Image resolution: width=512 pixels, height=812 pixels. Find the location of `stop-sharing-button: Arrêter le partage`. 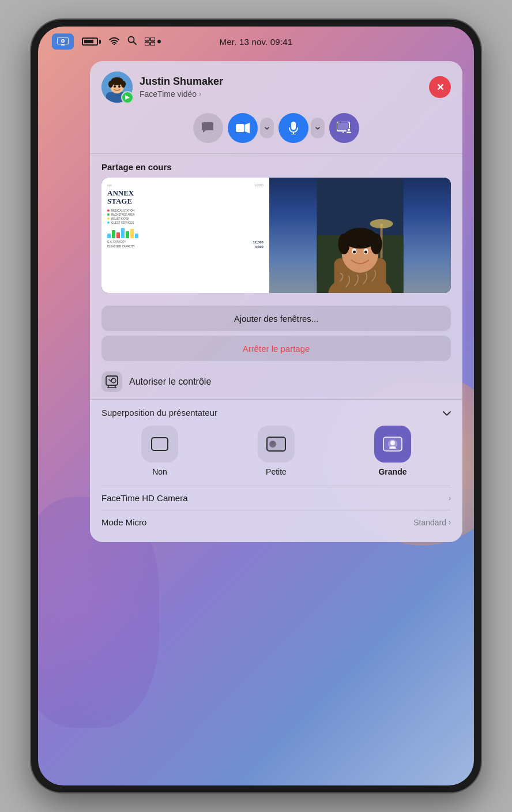

stop-sharing-button: Arrêter le partage is located at coordinates (276, 348).